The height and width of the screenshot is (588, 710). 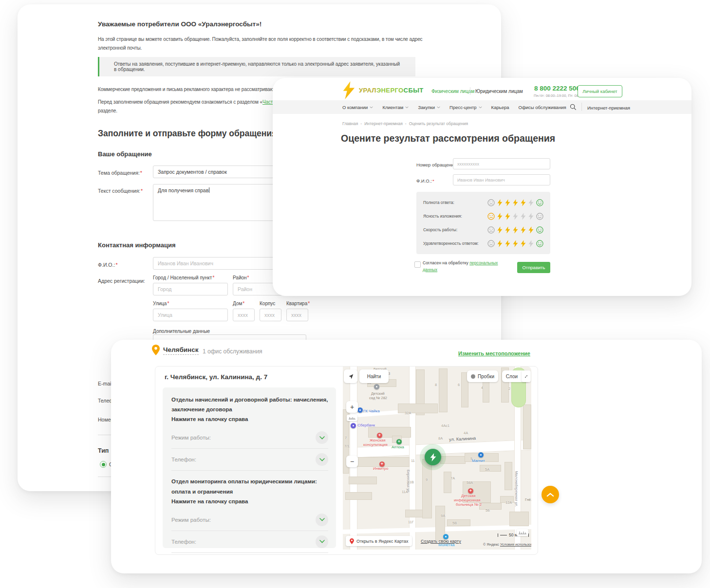 I want to click on fio-placeholder: Иванов Иван Иванович, so click(x=186, y=263).